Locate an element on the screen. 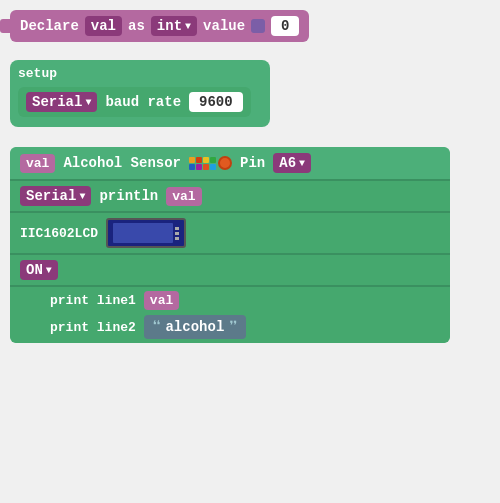  baud-value: 9600 is located at coordinates (216, 102).